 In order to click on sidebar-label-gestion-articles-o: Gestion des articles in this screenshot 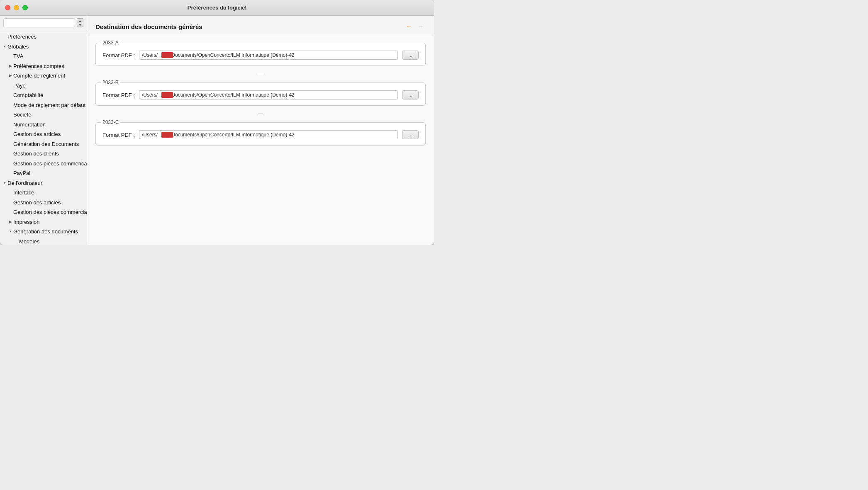, I will do `click(37, 203)`.